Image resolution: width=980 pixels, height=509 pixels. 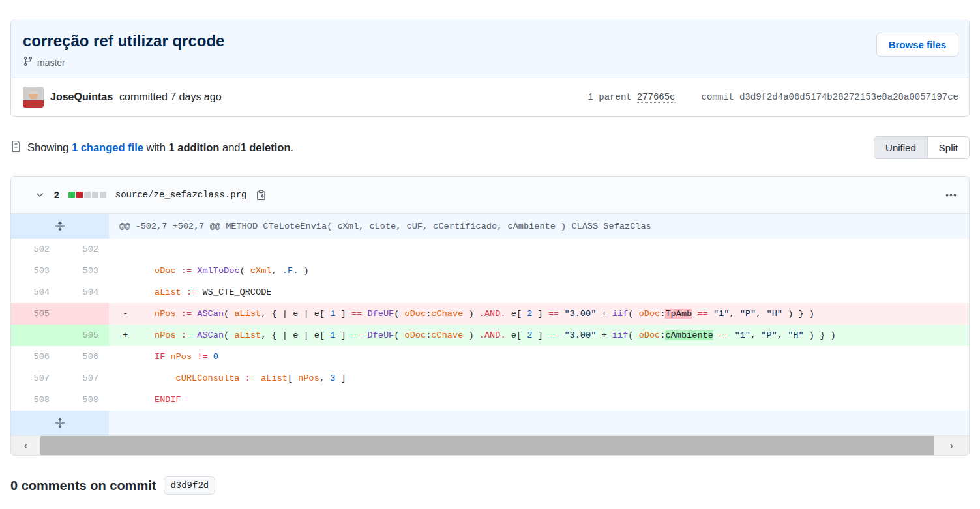 I want to click on line-code: ENDIF, so click(x=539, y=400).